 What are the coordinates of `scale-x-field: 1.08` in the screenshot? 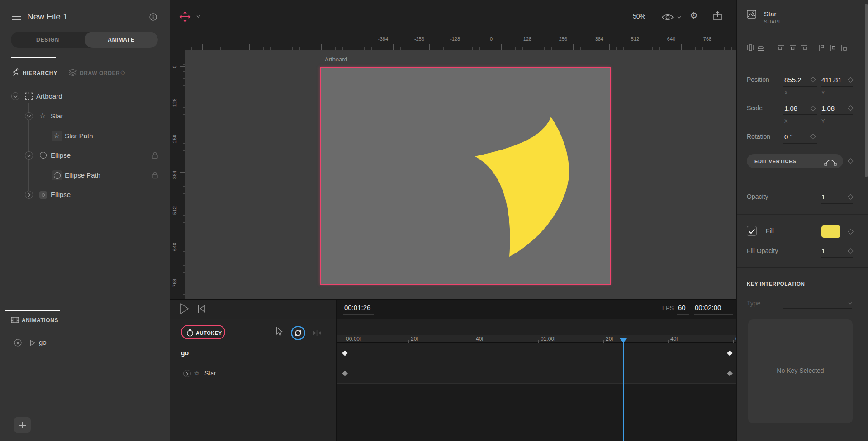 It's located at (791, 108).